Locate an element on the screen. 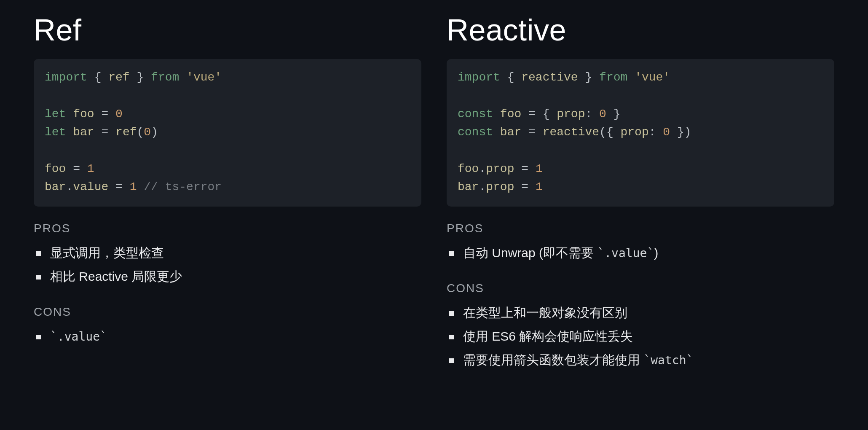 The height and width of the screenshot is (430, 868). list-item-text: 相比 Reactive 局限更少 is located at coordinates (116, 277).